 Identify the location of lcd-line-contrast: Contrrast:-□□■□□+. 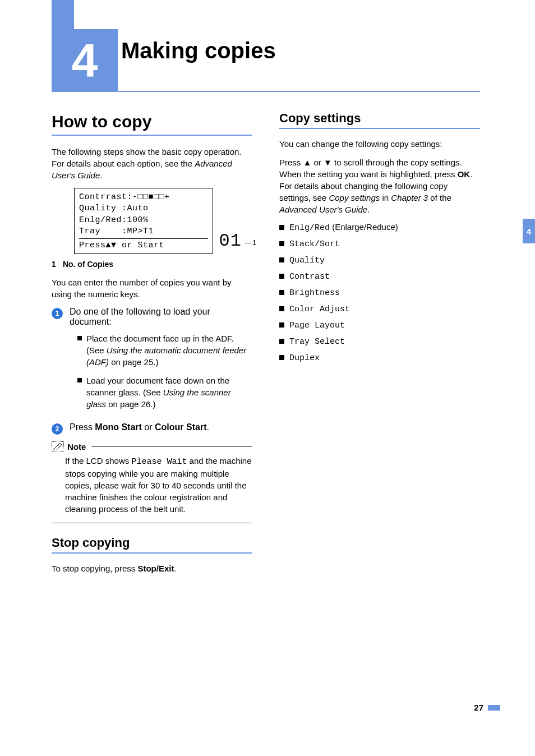
(144, 197).